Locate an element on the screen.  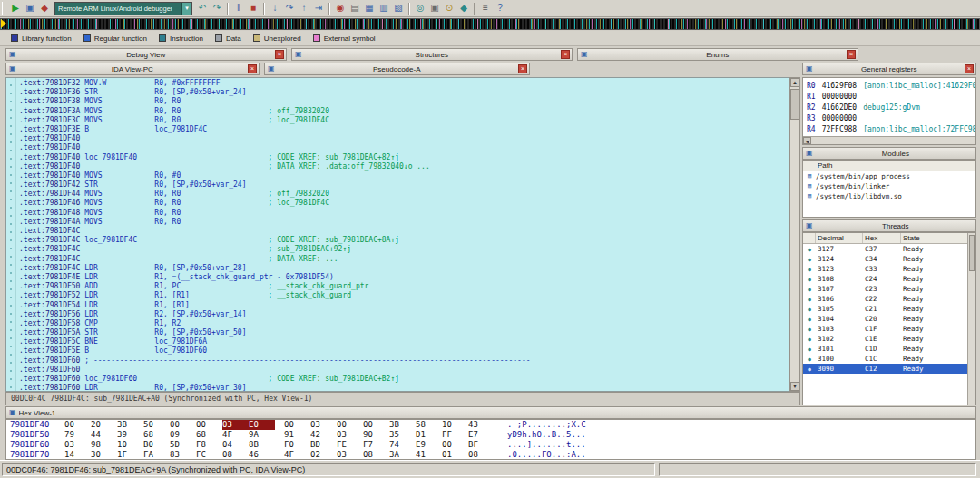
hex-row: 7981DF60039810B05DF8048BF0BDFEF774E900BF… is located at coordinates (491, 444).